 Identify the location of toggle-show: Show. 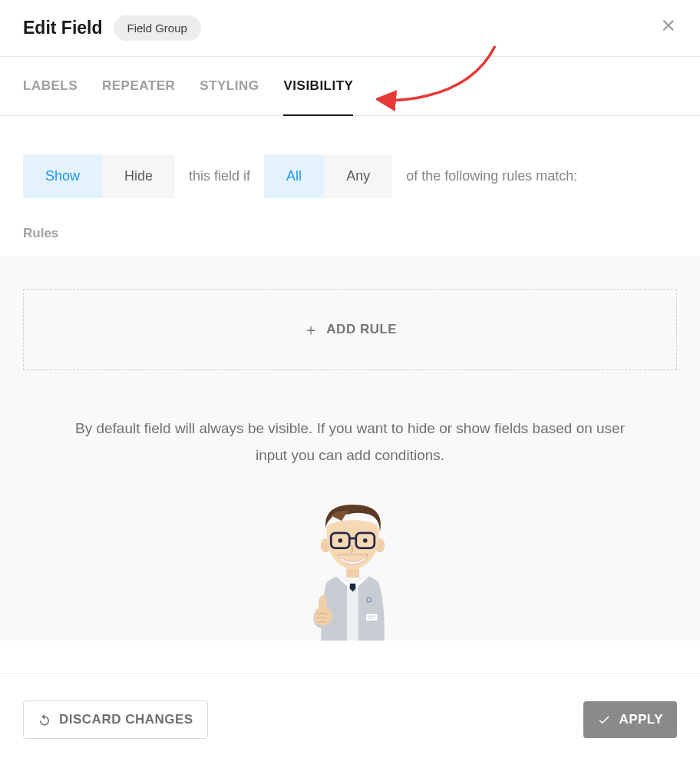
(63, 177).